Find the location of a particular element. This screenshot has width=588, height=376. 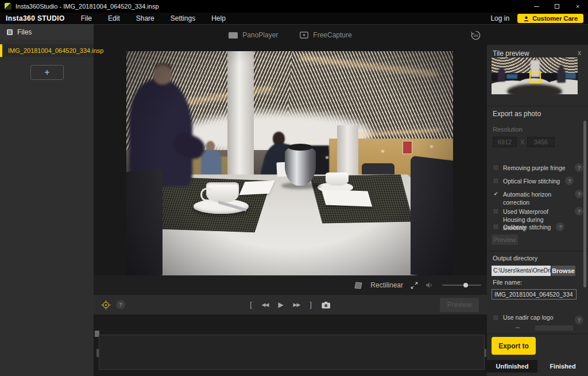

panoplayer-icon is located at coordinates (233, 36).